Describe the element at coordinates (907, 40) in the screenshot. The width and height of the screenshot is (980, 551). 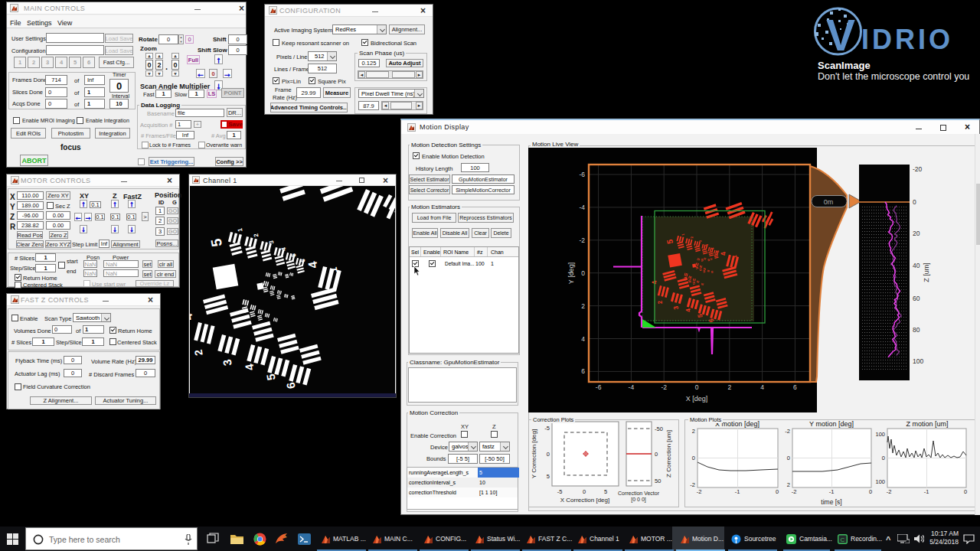
I see `svg-text: IDRIO` at that location.